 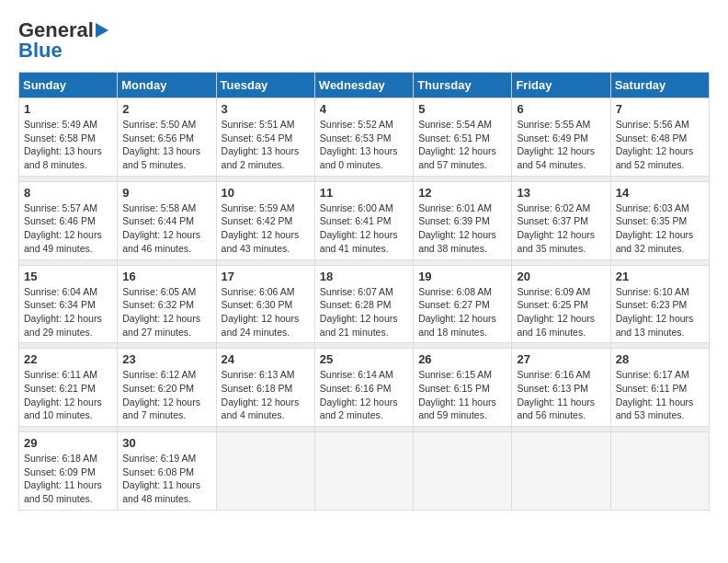 What do you see at coordinates (159, 292) in the screenshot?
I see `sunrise-label: Sunrise: 6:05 AM` at bounding box center [159, 292].